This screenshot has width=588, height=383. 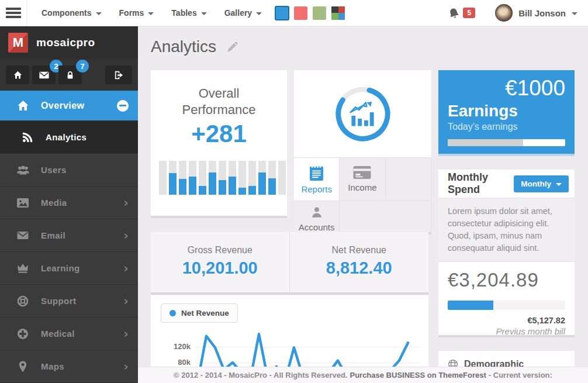 I want to click on sidebar-item-label: Overview, so click(x=63, y=106).